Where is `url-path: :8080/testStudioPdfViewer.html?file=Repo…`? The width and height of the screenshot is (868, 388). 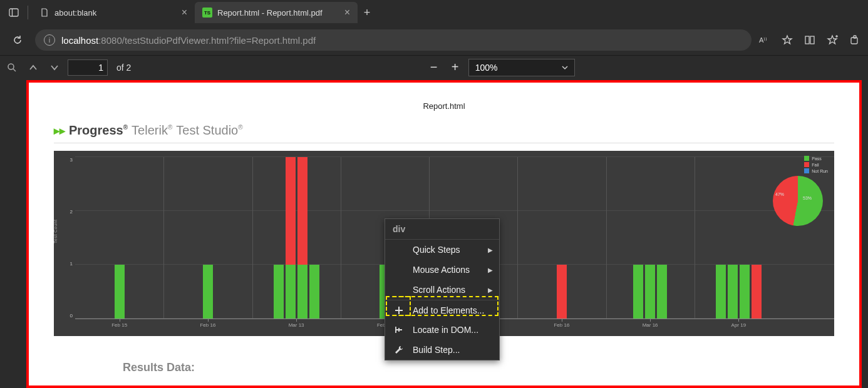
url-path: :8080/testStudioPdfViewer.html?file=Repo… is located at coordinates (207, 40).